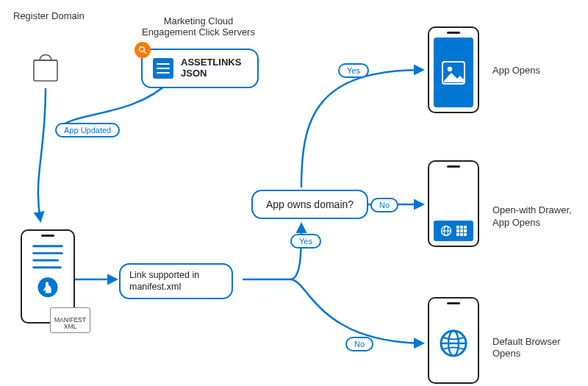  Describe the element at coordinates (354, 71) in the screenshot. I see `edge-yes-2-label: Yes` at that location.